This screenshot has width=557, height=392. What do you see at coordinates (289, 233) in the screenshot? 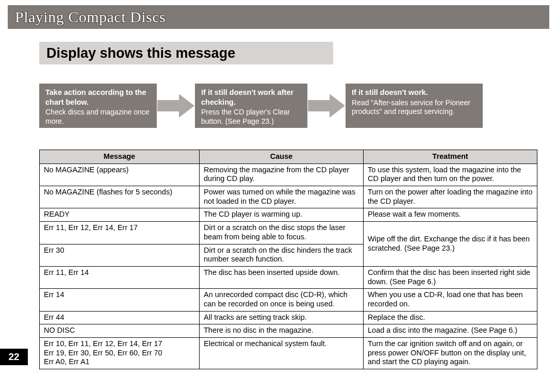
I see `table-row: Err 11, Err 12, Err 14, Err 17Dirt or a …` at bounding box center [289, 233].